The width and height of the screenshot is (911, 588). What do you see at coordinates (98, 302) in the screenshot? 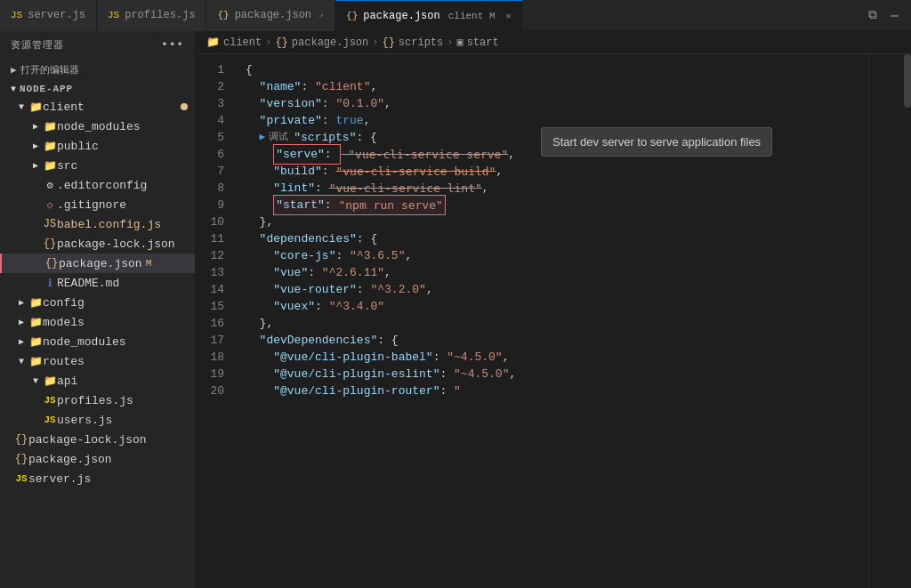
I see `sidebar-item-config: ▶ 📁 config` at bounding box center [98, 302].